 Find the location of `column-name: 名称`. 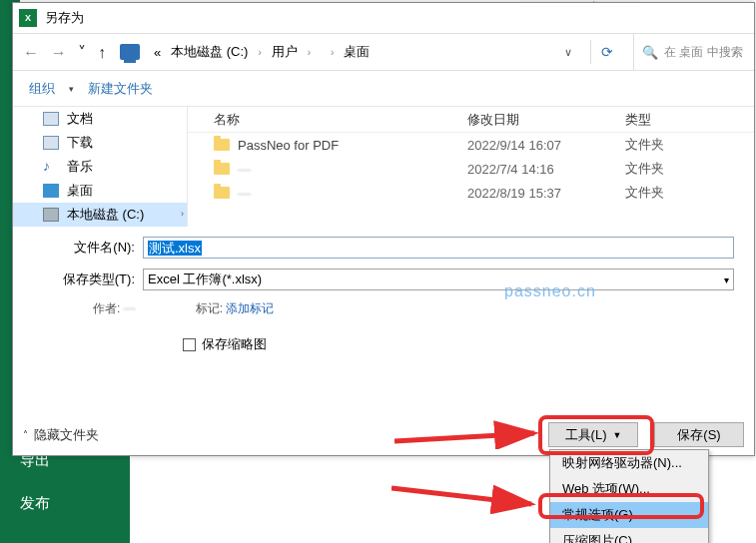

column-name: 名称 is located at coordinates (328, 120).